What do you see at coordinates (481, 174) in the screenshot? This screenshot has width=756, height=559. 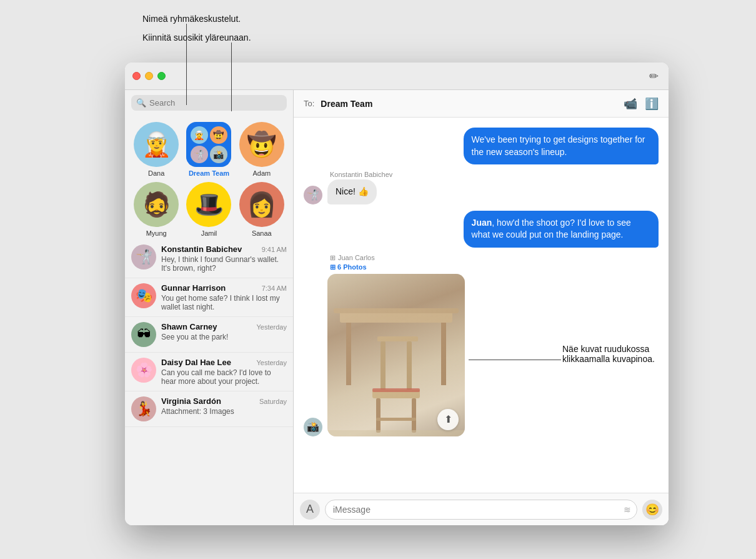 I see `sender-label-konstantin: Konstantin Babichev` at bounding box center [481, 174].